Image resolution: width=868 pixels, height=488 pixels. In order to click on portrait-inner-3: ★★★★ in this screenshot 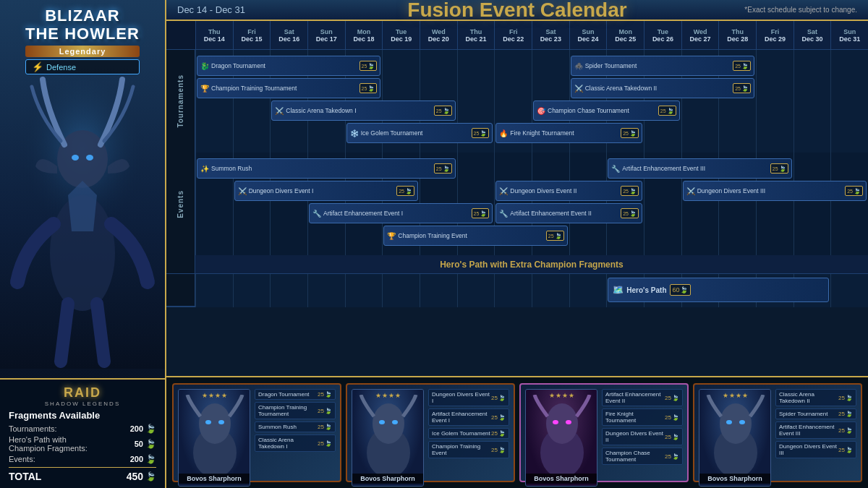, I will do `click(561, 438)`.